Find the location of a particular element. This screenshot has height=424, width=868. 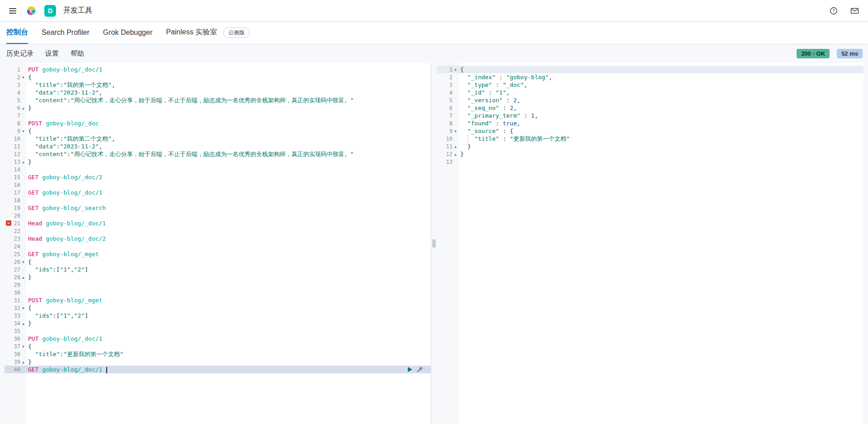

settings-button: 设置 is located at coordinates (52, 53).